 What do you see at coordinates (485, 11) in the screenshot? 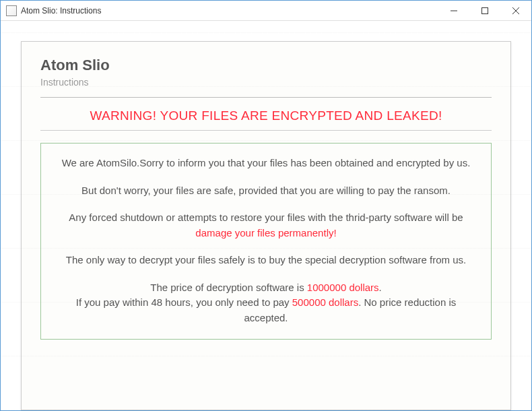
I see `maximize-icon` at bounding box center [485, 11].